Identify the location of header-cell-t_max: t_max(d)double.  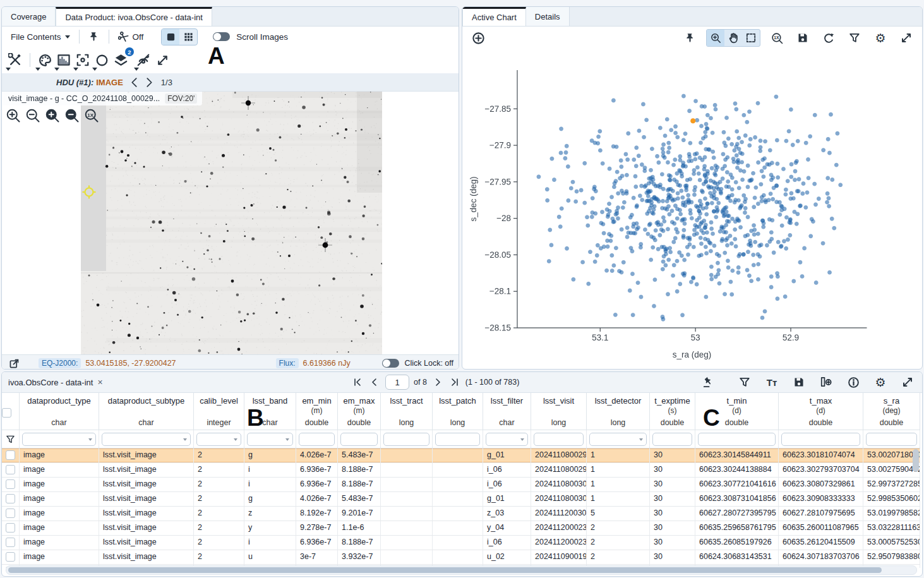
(821, 411).